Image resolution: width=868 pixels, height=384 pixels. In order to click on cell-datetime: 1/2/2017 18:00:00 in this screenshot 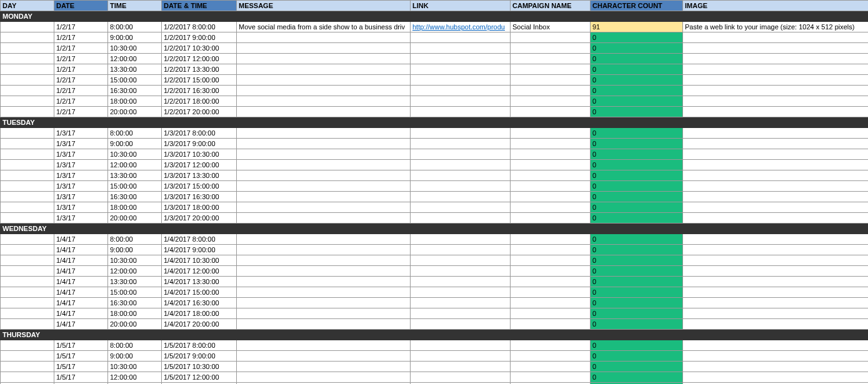, I will do `click(199, 101)`.